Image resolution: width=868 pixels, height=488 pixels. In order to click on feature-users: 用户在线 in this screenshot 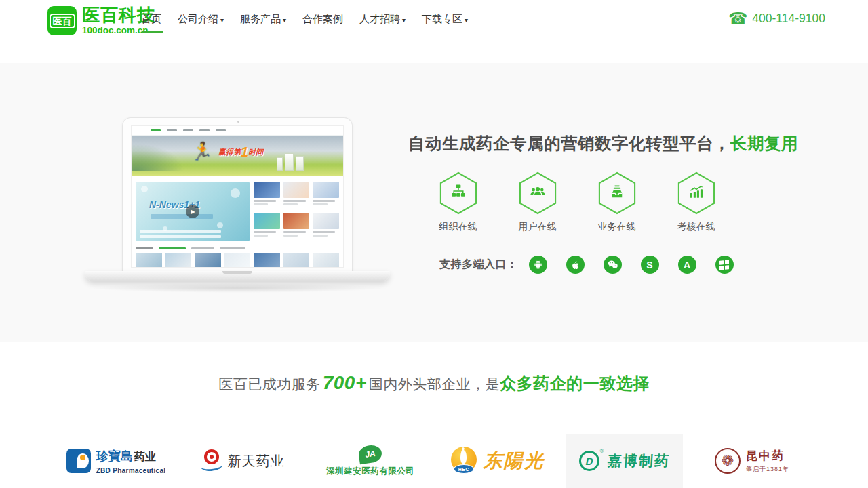, I will do `click(537, 202)`.